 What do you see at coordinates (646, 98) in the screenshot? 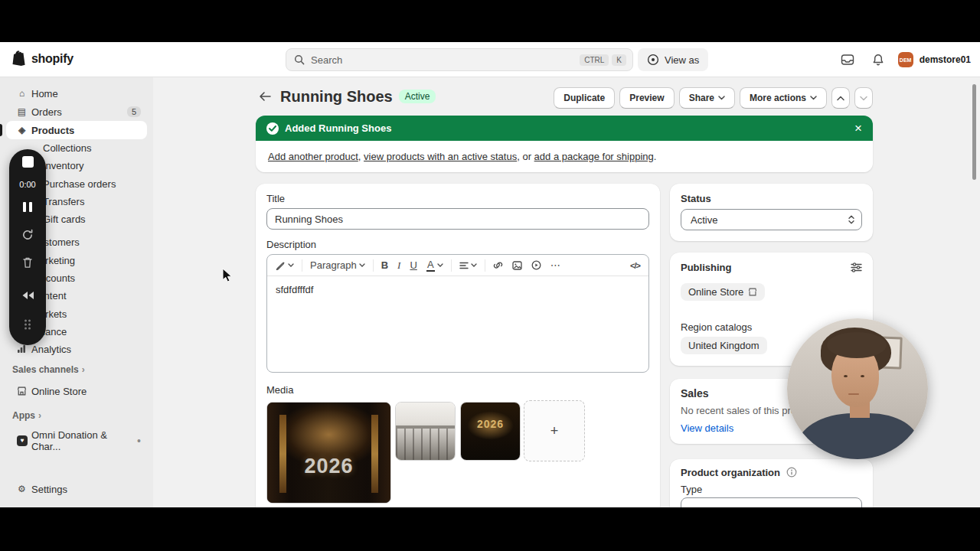
I see `preview-button: Preview` at bounding box center [646, 98].